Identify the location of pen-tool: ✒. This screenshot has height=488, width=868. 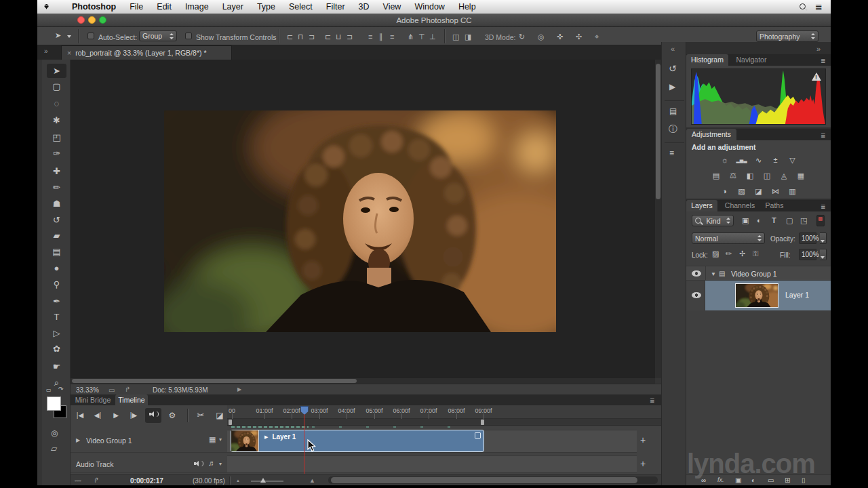
(57, 301).